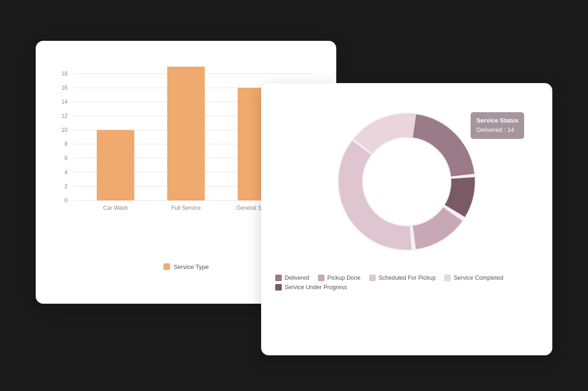 This screenshot has height=391, width=588. I want to click on legend-delivered-color, so click(279, 278).